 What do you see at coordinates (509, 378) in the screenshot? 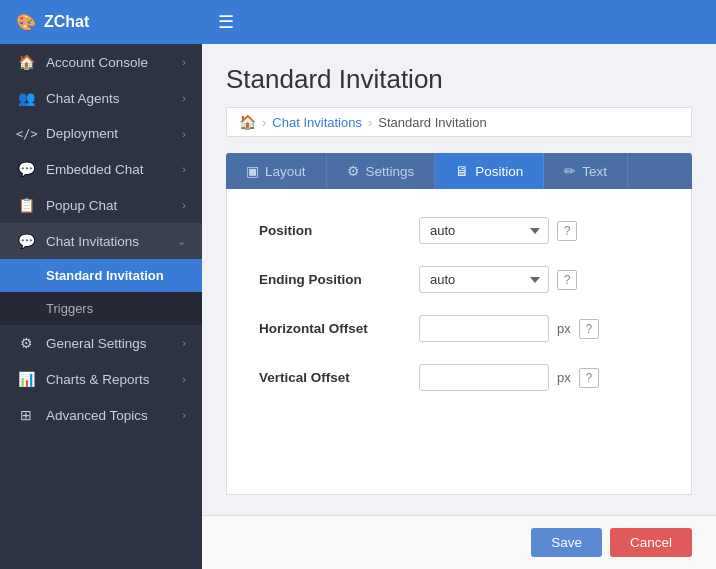
I see `vertical-offset-controls: px ?` at bounding box center [509, 378].